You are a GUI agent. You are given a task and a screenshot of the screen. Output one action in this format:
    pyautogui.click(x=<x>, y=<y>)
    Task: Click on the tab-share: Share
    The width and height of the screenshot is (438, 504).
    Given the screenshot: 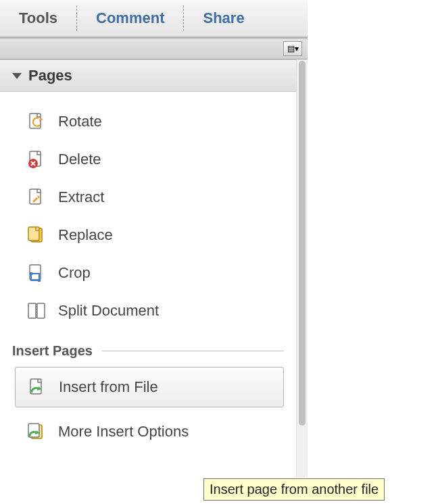 What is the action you would take?
    pyautogui.click(x=223, y=18)
    